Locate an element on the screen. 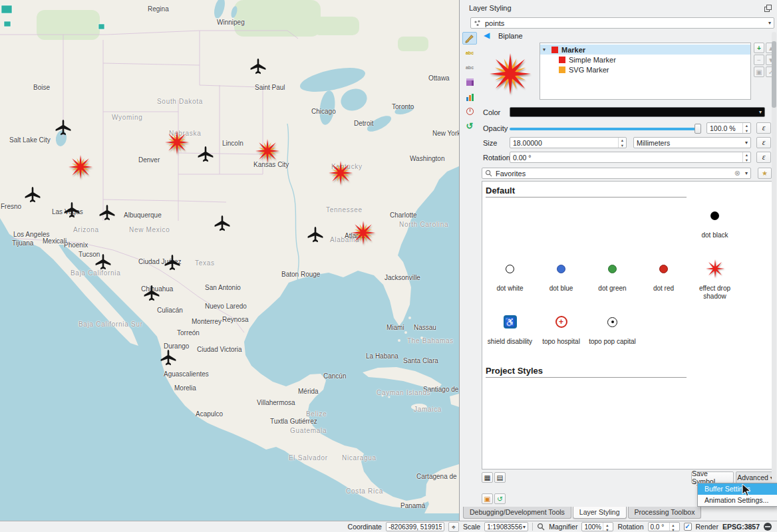 Image resolution: width=777 pixels, height=532 pixels. opacity-spinbox: 100.0 % ▴▾ is located at coordinates (729, 128).